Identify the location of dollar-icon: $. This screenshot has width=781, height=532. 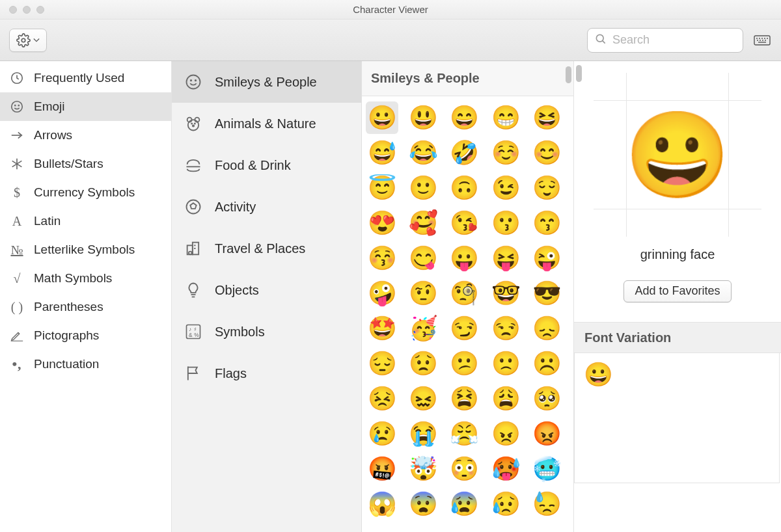
(17, 193).